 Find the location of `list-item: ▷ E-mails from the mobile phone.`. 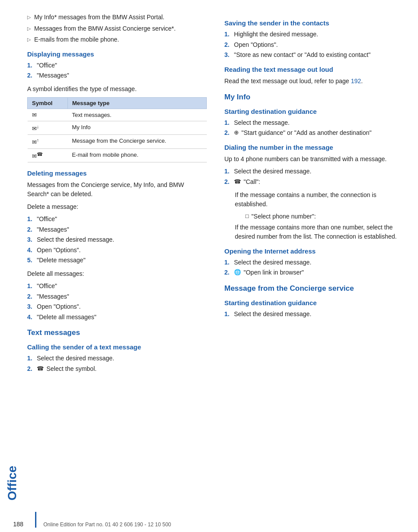

list-item: ▷ E-mails from the mobile phone. is located at coordinates (117, 40).